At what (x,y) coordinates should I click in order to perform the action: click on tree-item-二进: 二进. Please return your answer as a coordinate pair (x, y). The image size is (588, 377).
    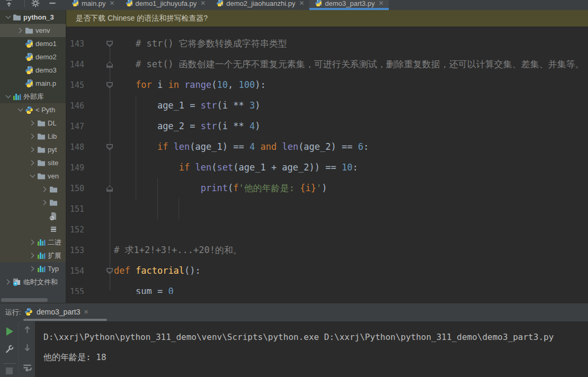
    Looking at the image, I should click on (33, 243).